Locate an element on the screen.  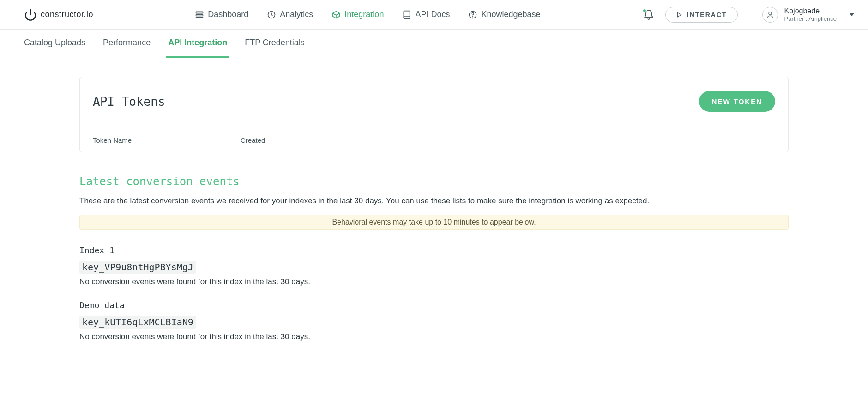
caret-down-icon is located at coordinates (852, 15).